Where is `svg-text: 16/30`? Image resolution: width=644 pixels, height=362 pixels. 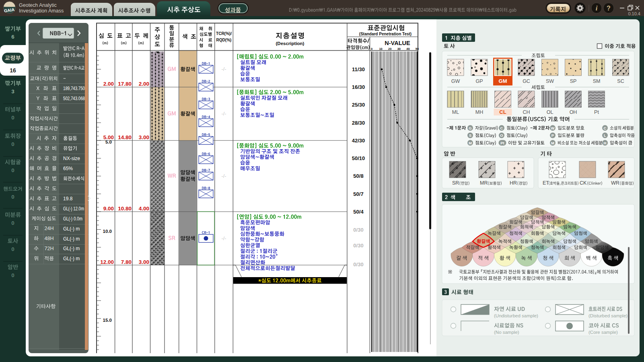 svg-text: 16/30 is located at coordinates (359, 87).